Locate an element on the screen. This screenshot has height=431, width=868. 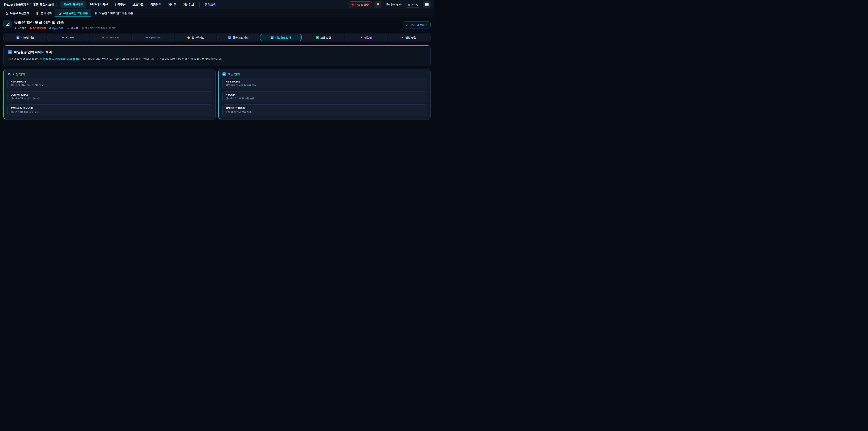
tab-label: 유출유확산모델 이론 is located at coordinates (75, 13).